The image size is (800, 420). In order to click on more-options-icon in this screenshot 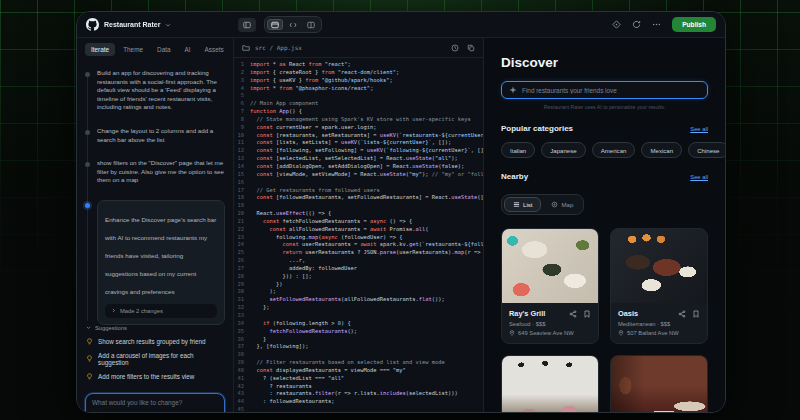, I will do `click(656, 24)`.